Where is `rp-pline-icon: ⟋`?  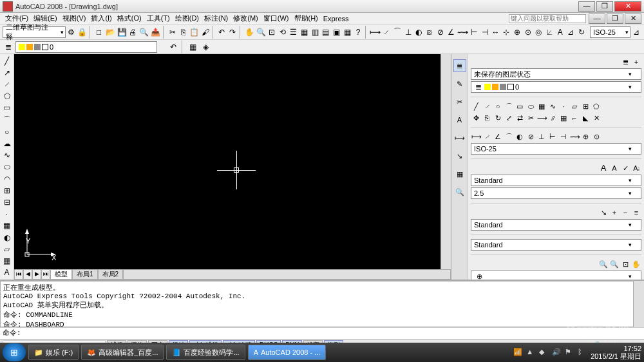
rp-pline-icon: ⟋ is located at coordinates (487, 106).